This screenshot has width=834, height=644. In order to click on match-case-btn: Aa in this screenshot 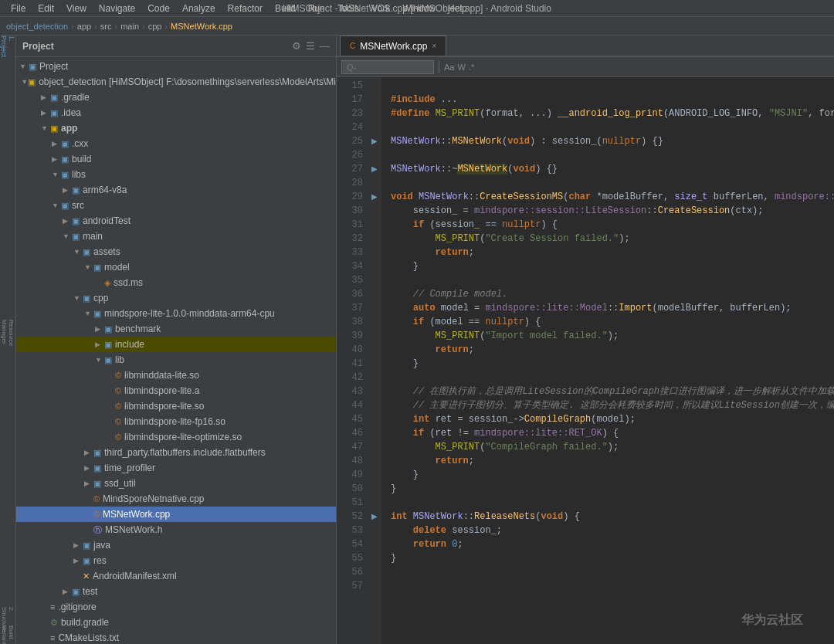, I will do `click(449, 67)`.